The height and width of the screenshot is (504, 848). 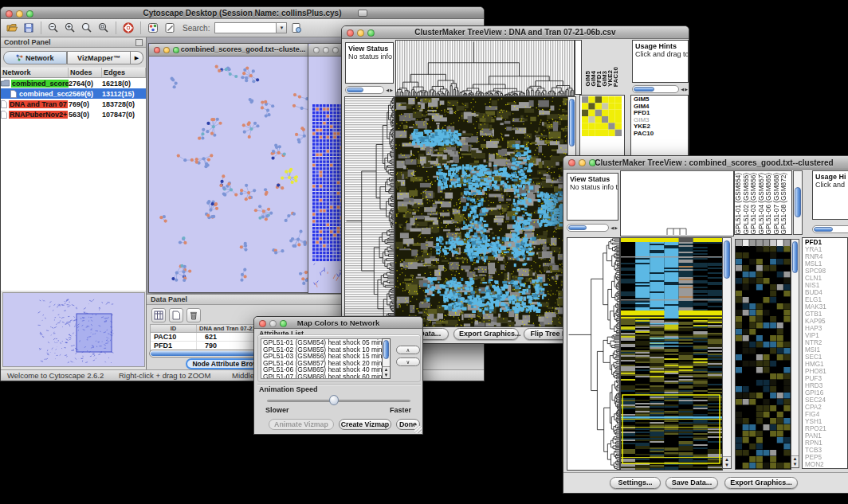 I want to click on zoom-button, so click(x=336, y=50).